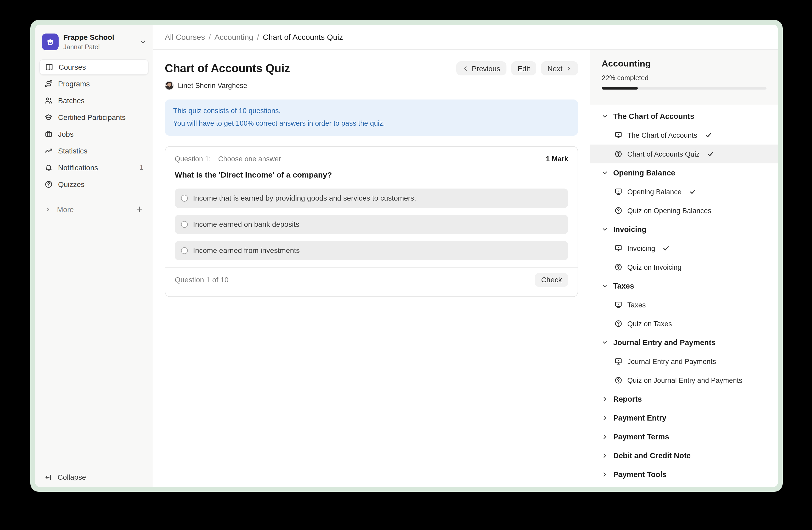  Describe the element at coordinates (684, 305) in the screenshot. I see `outline-item-taxes: Taxes` at that location.